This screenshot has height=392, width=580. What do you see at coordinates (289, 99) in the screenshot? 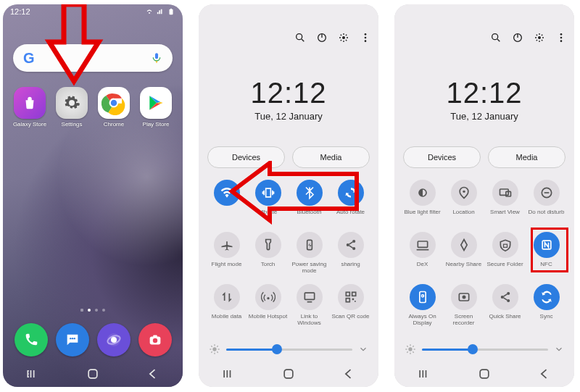
I see `clock-block: 12:12 Tue, 12 January` at bounding box center [289, 99].